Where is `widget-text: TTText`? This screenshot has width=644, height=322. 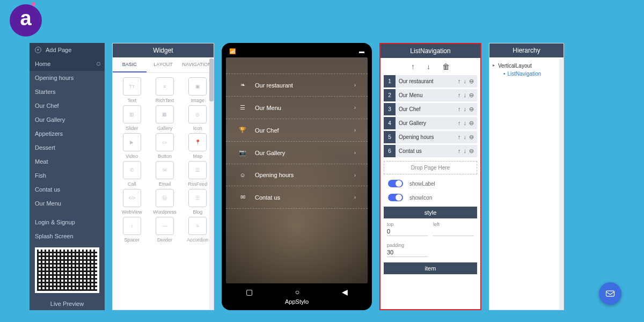
widget-text: TTText is located at coordinates (132, 90).